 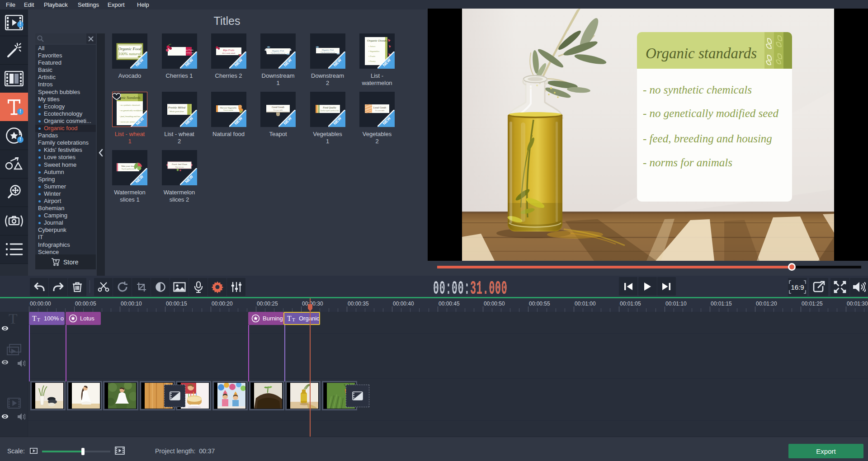 What do you see at coordinates (329, 108) in the screenshot?
I see `svg-text: Food Quality` at bounding box center [329, 108].